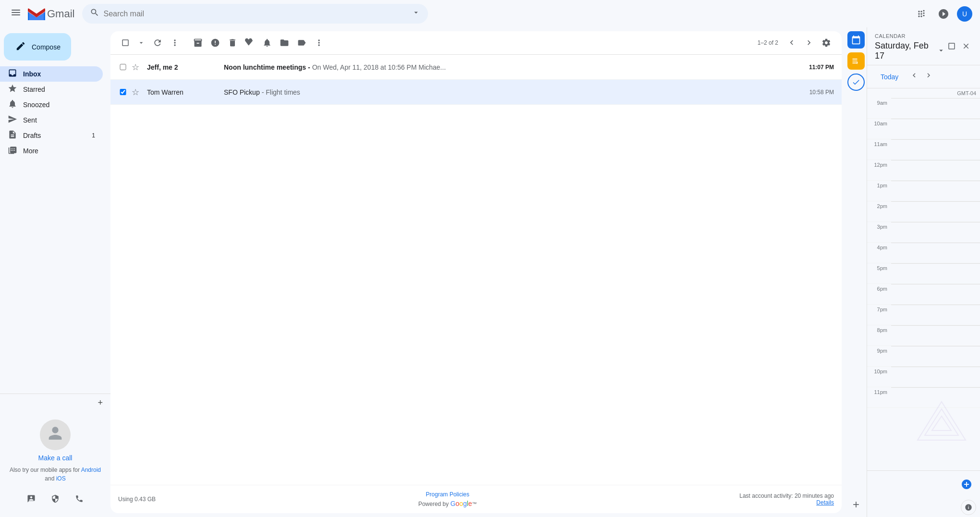 This screenshot has height=517, width=980. Describe the element at coordinates (12, 89) in the screenshot. I see `star-icon` at that location.